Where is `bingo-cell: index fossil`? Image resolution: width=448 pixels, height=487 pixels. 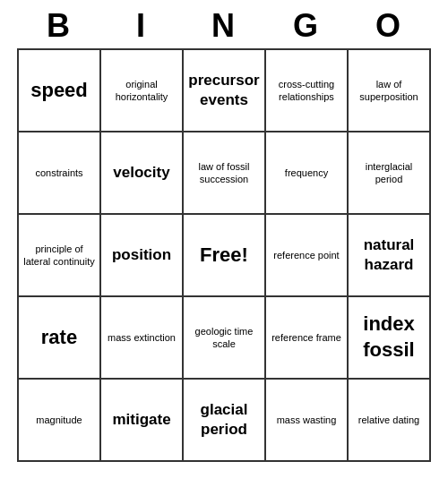
bingo-cell: index fossil is located at coordinates (390, 338).